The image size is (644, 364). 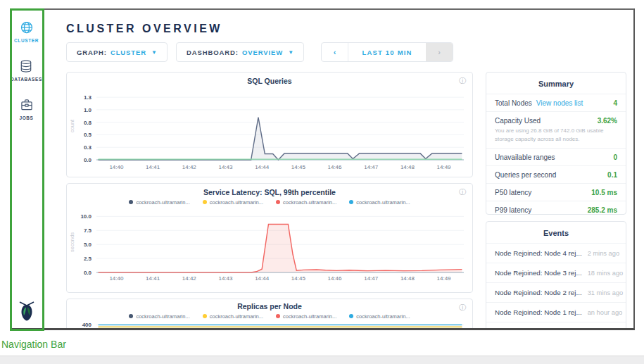 I want to click on event-text: Node Rejoined: Node 1 rej..., so click(x=538, y=313).